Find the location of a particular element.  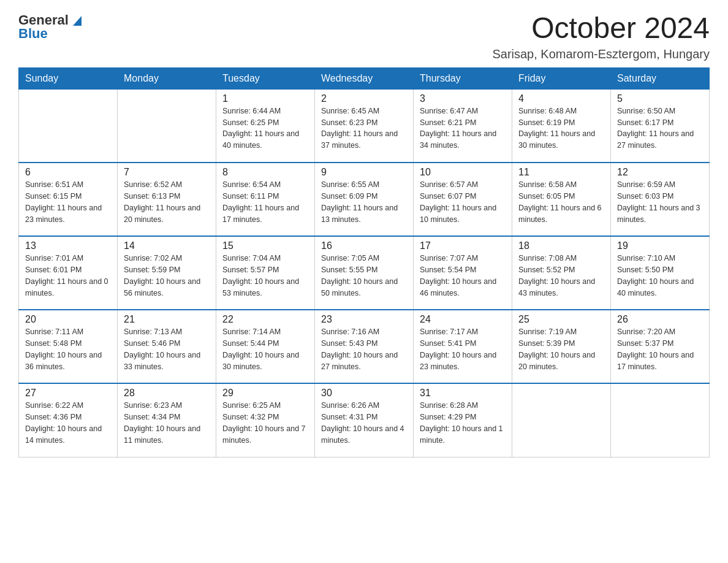

table-row: 16Sunrise: 7:05 AMSunset: 5:55 PMDayligh… is located at coordinates (364, 273).